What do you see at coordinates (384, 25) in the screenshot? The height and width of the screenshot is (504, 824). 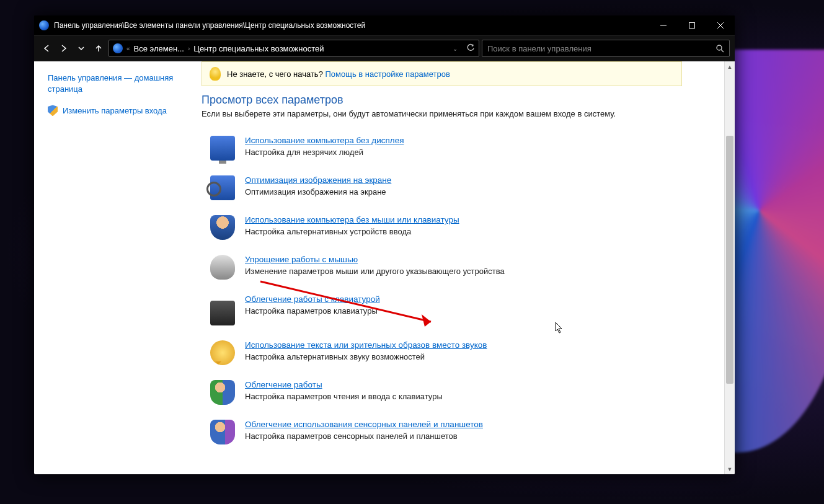 I see `titlebar: Панель управления\Все элементы панели уп…` at bounding box center [384, 25].